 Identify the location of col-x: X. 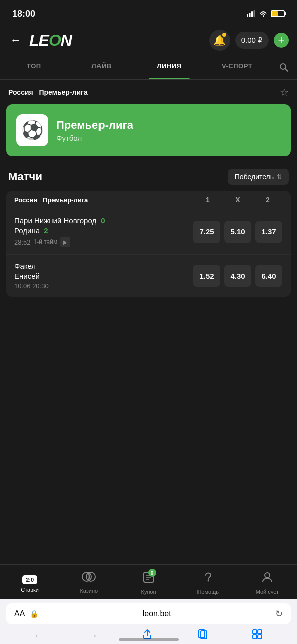
(238, 200).